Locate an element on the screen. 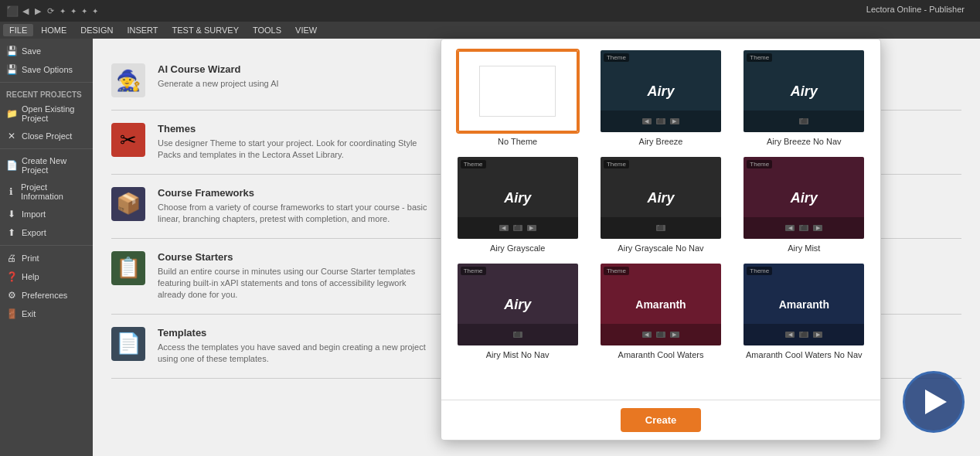 The image size is (980, 456). theme-card-airy-breeze-nonav: Theme Airy ⬛ Airy Breeze No Nav is located at coordinates (804, 97).